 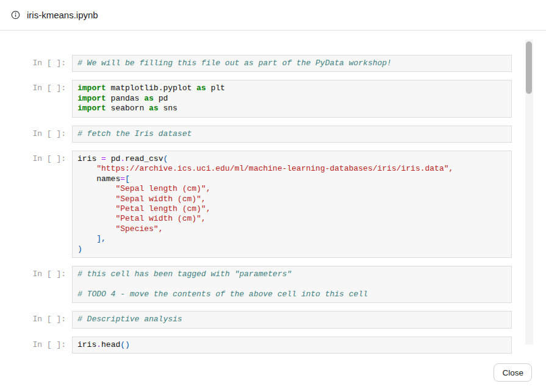 What do you see at coordinates (512, 372) in the screenshot?
I see `close-button: Close` at bounding box center [512, 372].